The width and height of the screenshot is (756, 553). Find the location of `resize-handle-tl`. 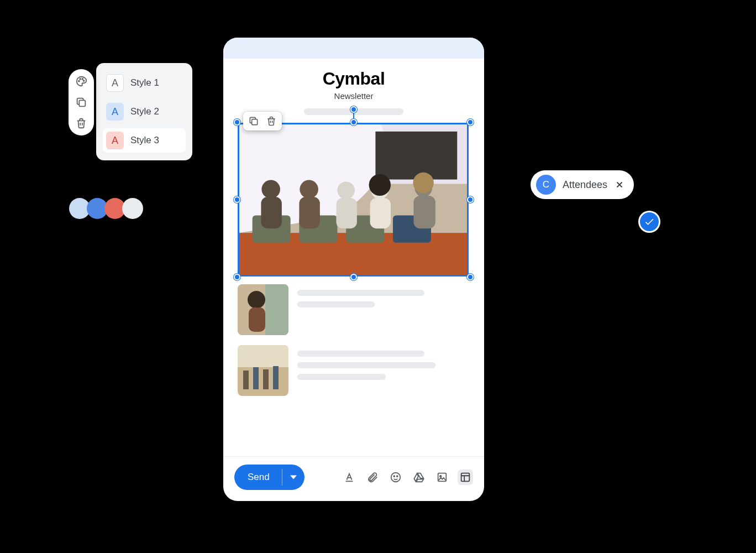

resize-handle-tl is located at coordinates (237, 122).